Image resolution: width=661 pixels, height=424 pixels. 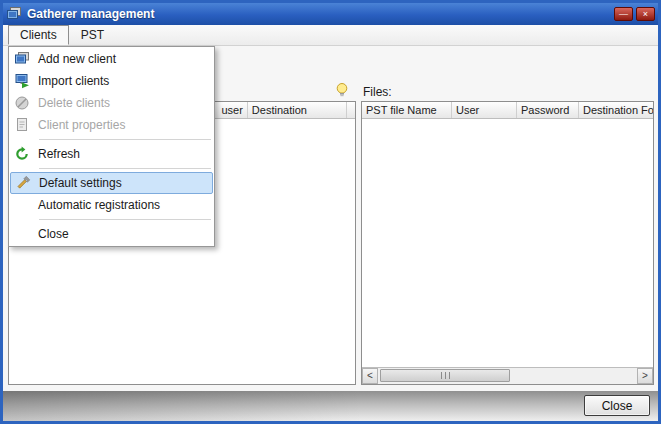 I want to click on window-controls: — ×, so click(x=633, y=14).